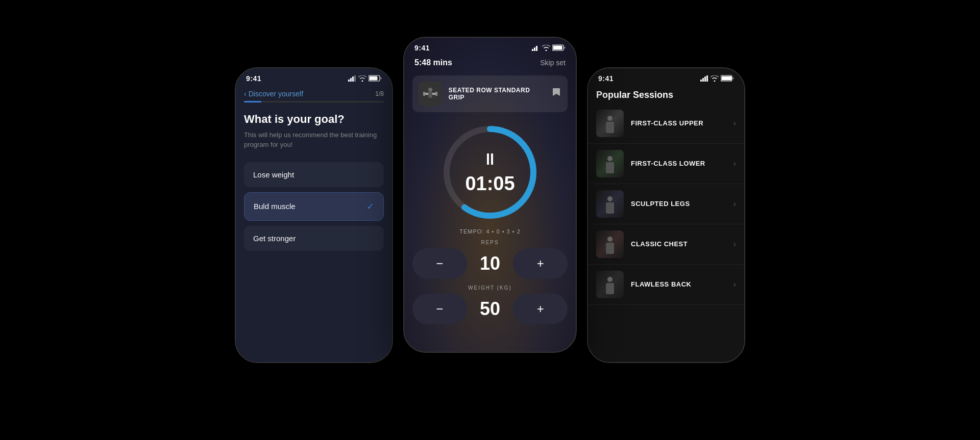 The height and width of the screenshot is (440, 980). I want to click on progress-bar, so click(314, 102).